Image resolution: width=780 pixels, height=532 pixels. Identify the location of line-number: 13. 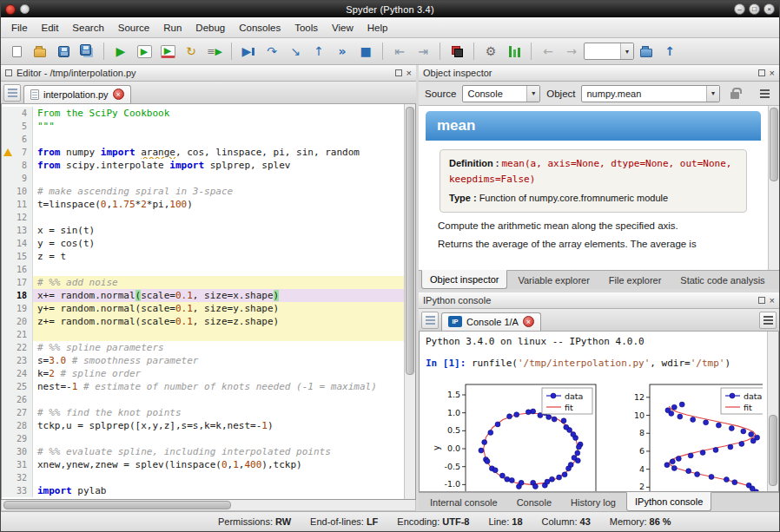
(17, 231).